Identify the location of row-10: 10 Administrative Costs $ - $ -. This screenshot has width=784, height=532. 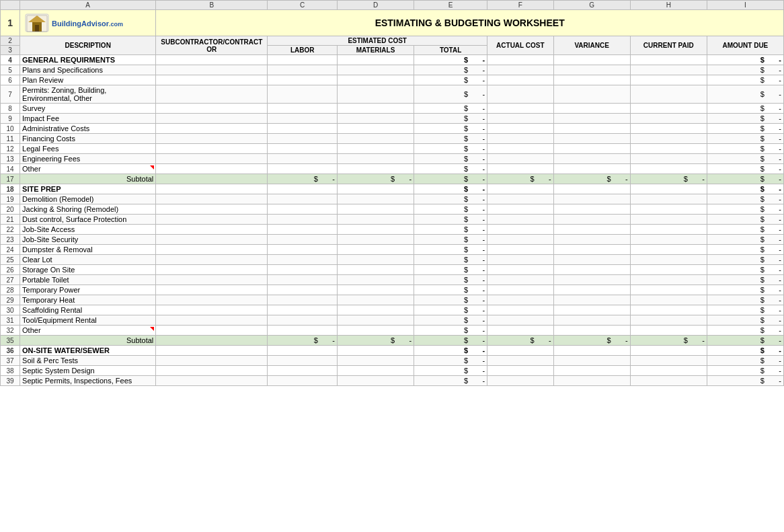
(393, 129).